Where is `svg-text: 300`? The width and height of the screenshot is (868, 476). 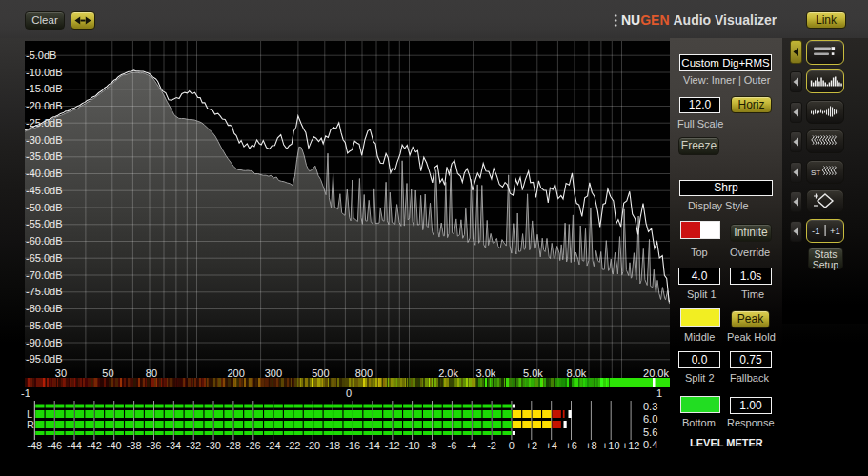
svg-text: 300 is located at coordinates (273, 373).